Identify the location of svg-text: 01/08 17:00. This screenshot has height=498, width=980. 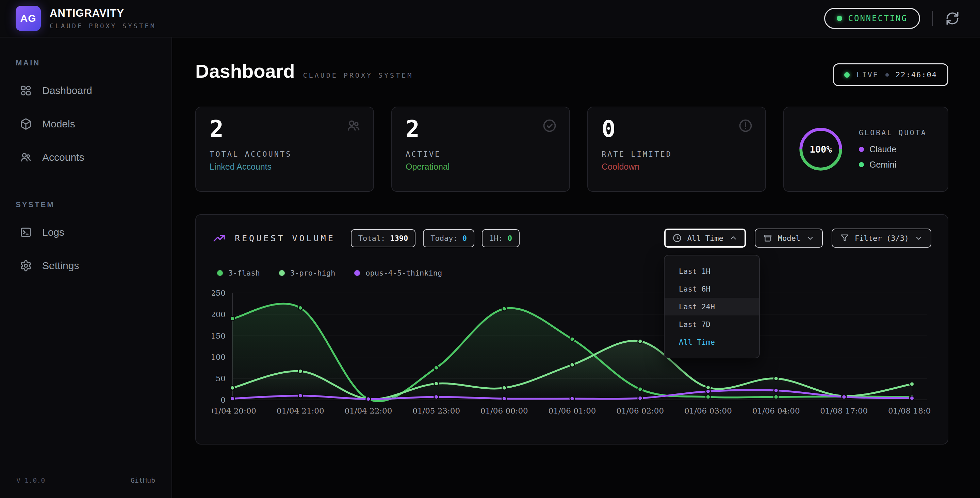
(844, 411).